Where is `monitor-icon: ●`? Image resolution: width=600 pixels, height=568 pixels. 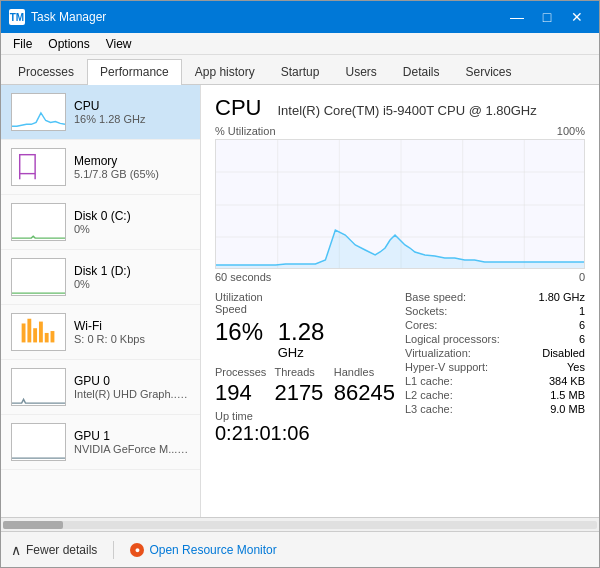
monitor-icon: ● is located at coordinates (137, 550).